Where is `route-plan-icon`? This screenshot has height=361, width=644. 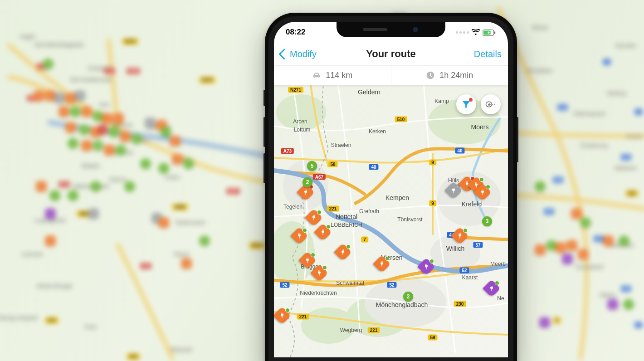
route-plan-icon is located at coordinates (491, 104).